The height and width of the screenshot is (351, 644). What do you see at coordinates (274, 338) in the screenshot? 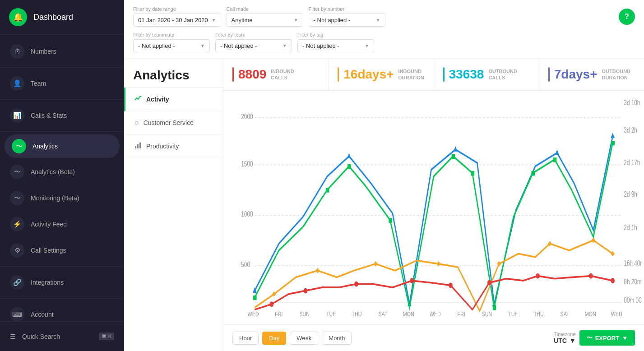
I see `day-button: Day` at bounding box center [274, 338].